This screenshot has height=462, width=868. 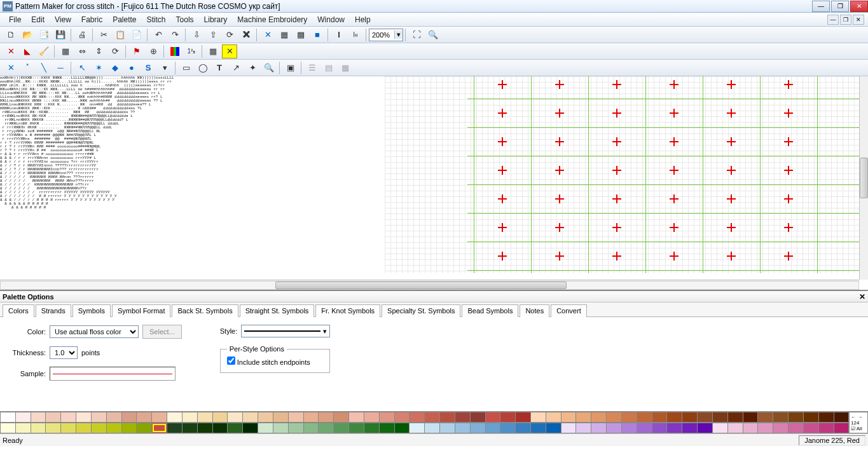 What do you see at coordinates (27, 68) in the screenshot?
I see `half-cross-icon: ˟` at bounding box center [27, 68].